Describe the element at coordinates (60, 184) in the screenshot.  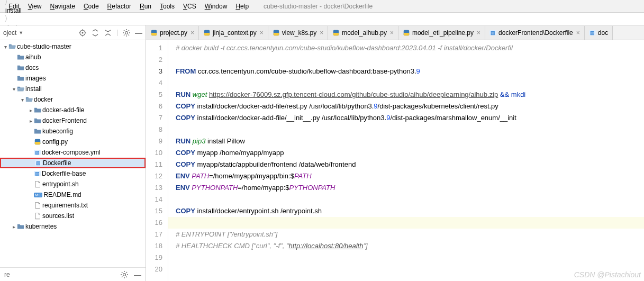
I see `tree-label: entrypoint.sh` at that location.